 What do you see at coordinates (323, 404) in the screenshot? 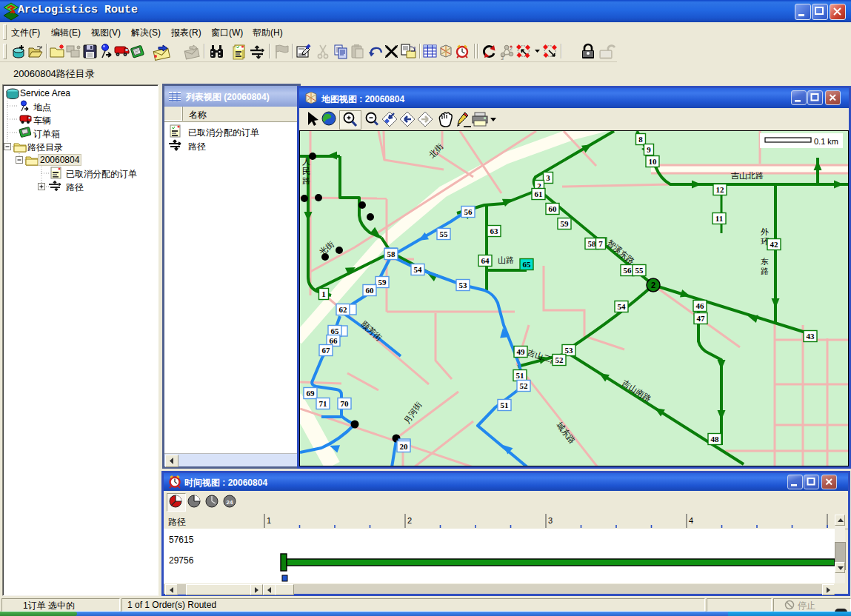
I see `svg-text: 71` at bounding box center [323, 404].